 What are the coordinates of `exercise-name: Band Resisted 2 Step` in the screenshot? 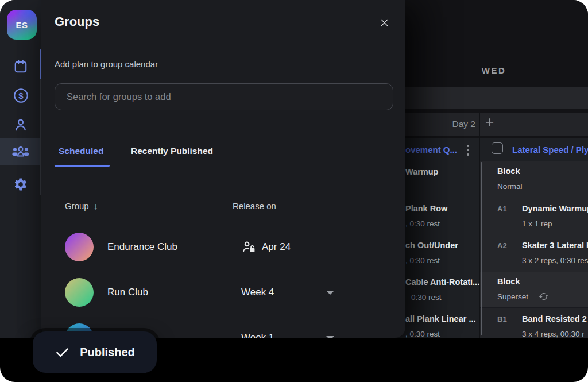 It's located at (555, 319).